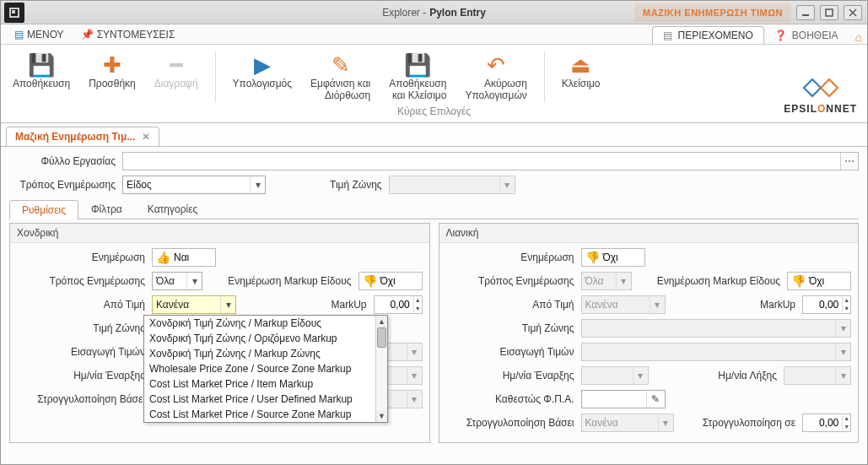  I want to click on titlebar: Explorer - Pylon Entry ΜΑΖΙΚΗ ΕΝΗΜΕΡΩΣΗ …, so click(434, 13).